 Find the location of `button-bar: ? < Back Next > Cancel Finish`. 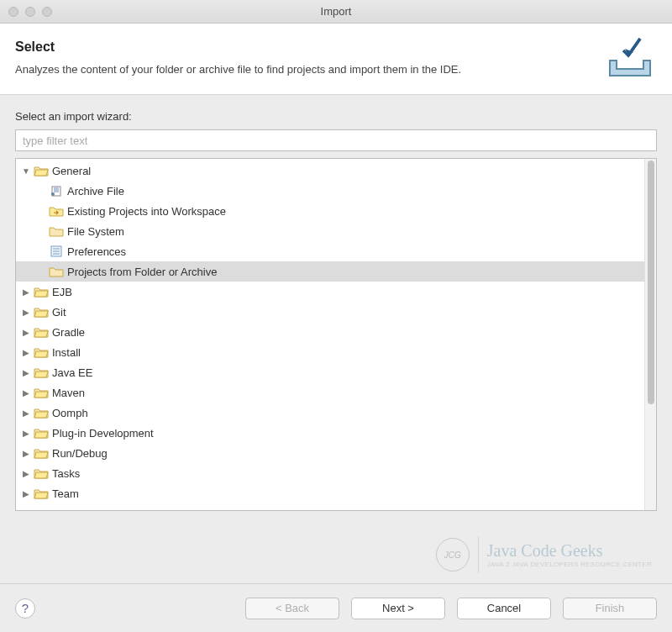

button-bar: ? < Back Next > Cancel Finish is located at coordinates (336, 608).